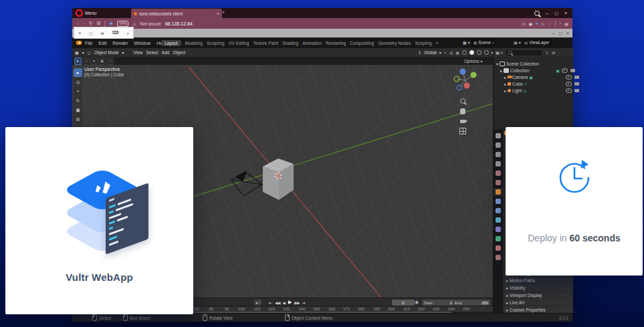 This screenshot has width=644, height=327. I want to click on xpra-window-icon: ▢, so click(91, 33).